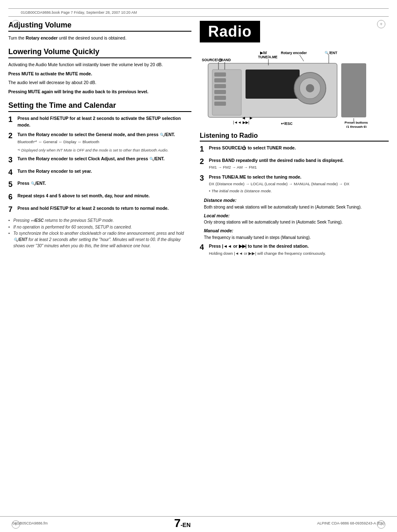 The image size is (397, 532). I want to click on manual-mode-text: The frequency is manually tuned in steps…, so click(257, 237).